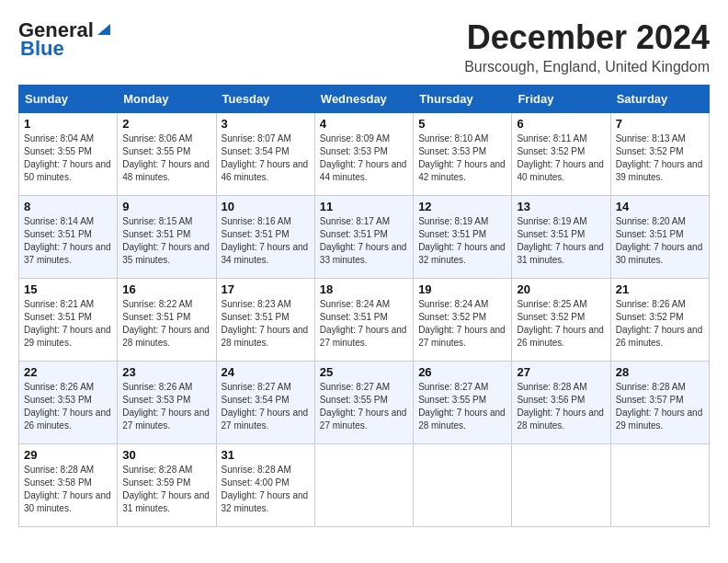  What do you see at coordinates (265, 403) in the screenshot?
I see `table-row: 24Sunrise: 8:27 AMSunset: 3:54 PMDayligh…` at bounding box center [265, 403].